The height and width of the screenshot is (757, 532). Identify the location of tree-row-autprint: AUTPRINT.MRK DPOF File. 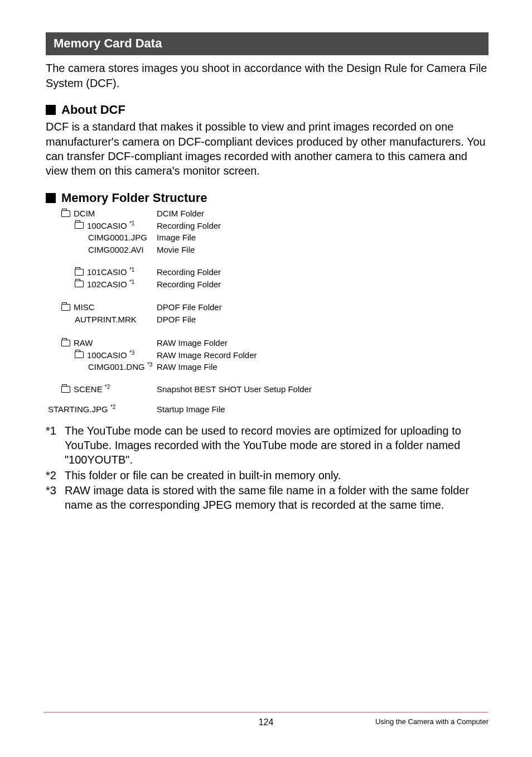
(268, 320).